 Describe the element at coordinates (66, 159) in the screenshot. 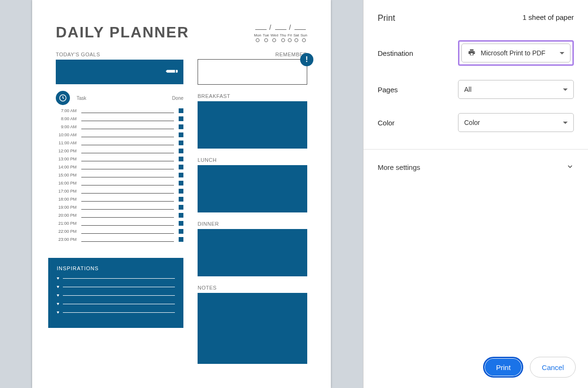

I see `time-label: 13:00 PM` at that location.